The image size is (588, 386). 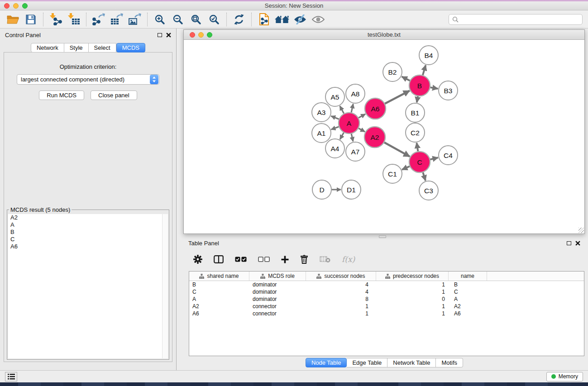 I want to click on mcds-result-item-c: C, so click(x=88, y=239).